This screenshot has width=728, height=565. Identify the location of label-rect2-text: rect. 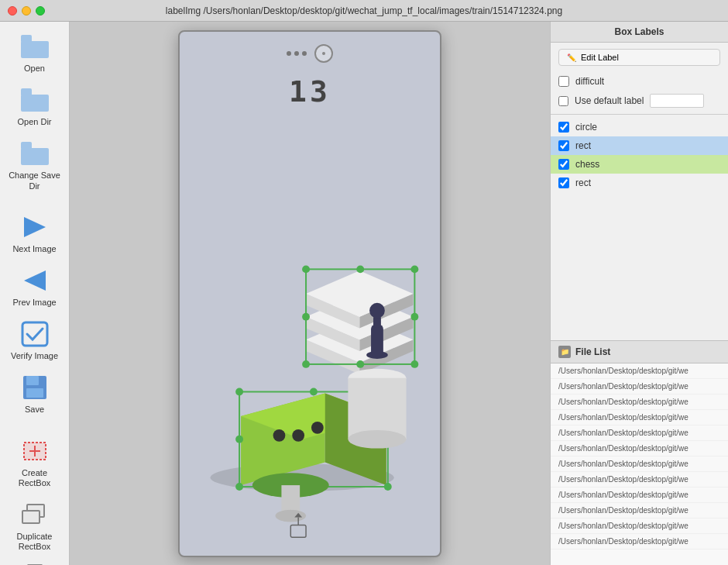
(583, 183).